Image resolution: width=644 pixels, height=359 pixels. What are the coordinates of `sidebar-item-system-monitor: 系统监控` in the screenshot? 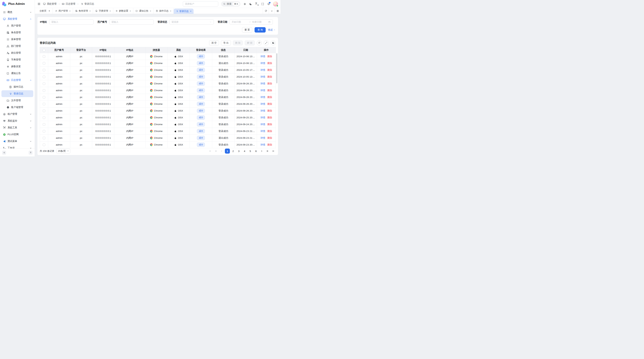 It's located at (18, 121).